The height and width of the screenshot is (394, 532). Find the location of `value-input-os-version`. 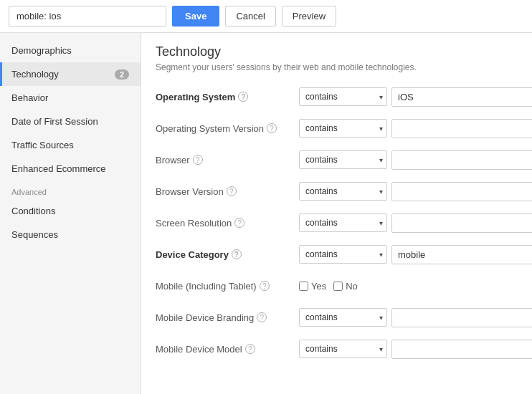

value-input-os-version is located at coordinates (462, 129).